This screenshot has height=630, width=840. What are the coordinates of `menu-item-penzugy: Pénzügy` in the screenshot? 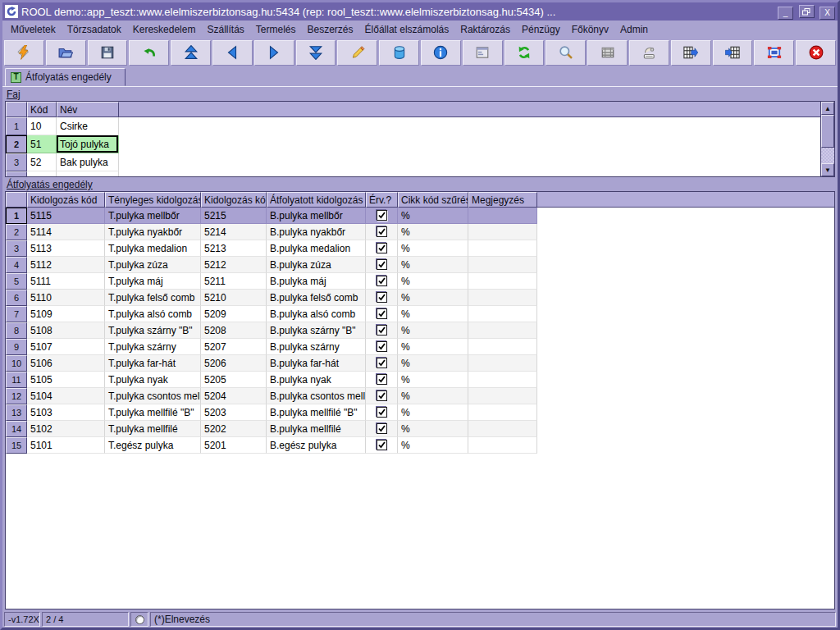 It's located at (541, 30).